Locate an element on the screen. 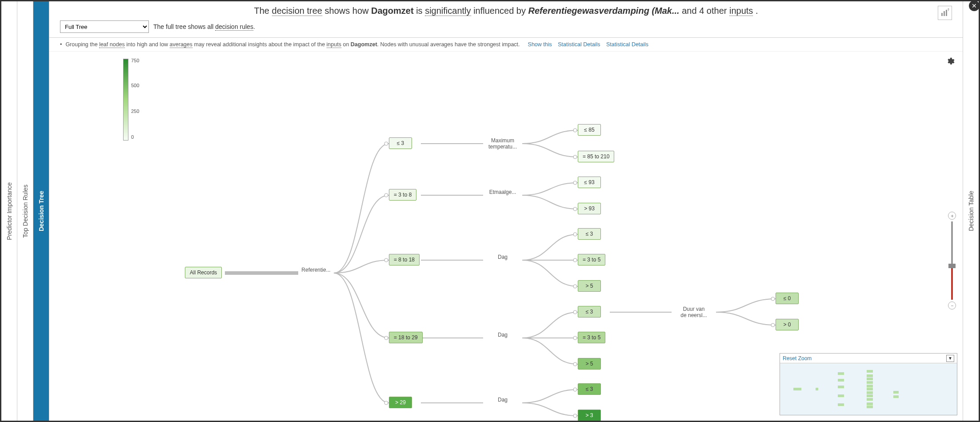 The width and height of the screenshot is (980, 422). link-leaf-nodes: leaf nodes is located at coordinates (112, 44).